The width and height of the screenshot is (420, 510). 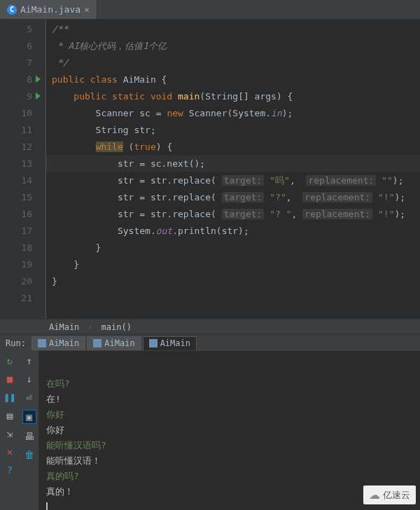 What do you see at coordinates (16, 198) in the screenshot?
I see `line-number: 15` at bounding box center [16, 198].